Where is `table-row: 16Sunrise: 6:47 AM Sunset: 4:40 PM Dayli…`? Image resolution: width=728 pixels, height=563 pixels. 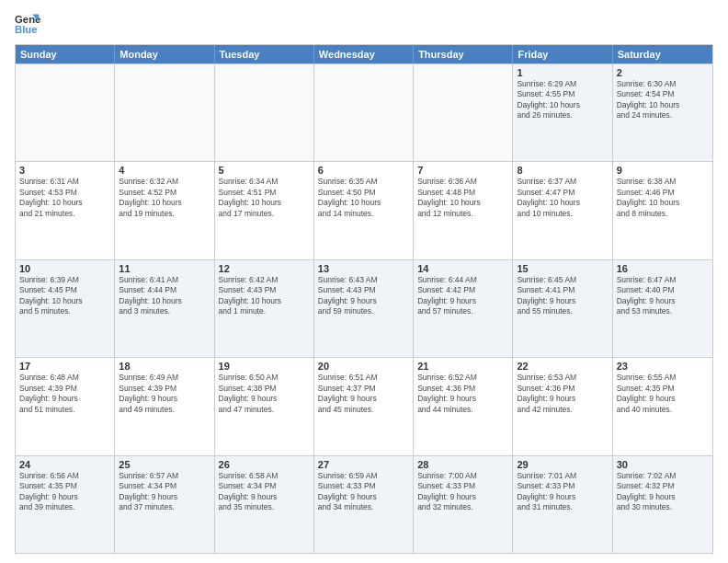
table-row: 16Sunrise: 6:47 AM Sunset: 4:40 PM Dayli… is located at coordinates (663, 309).